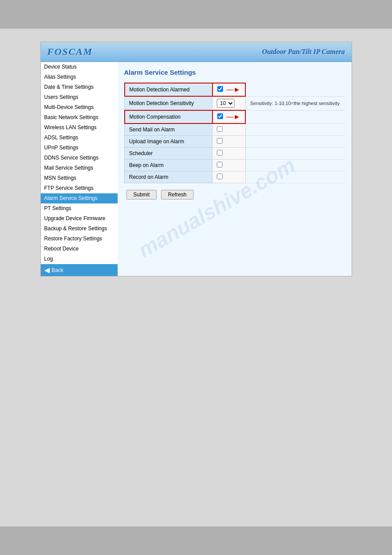  What do you see at coordinates (169, 90) in the screenshot?
I see `label-motion-detection-alarmed: Motion Detection Alarmed` at bounding box center [169, 90].